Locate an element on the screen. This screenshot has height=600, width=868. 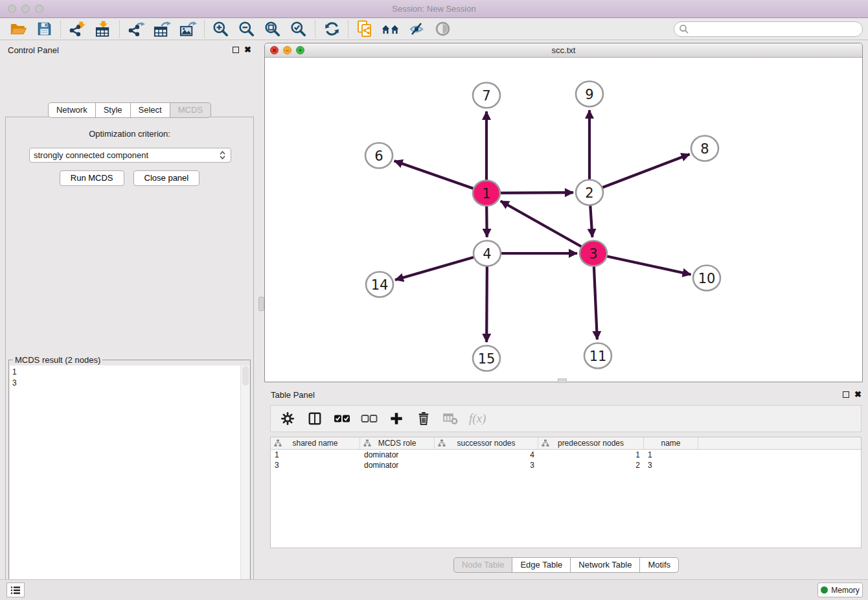
tab-network: Network is located at coordinates (72, 110).